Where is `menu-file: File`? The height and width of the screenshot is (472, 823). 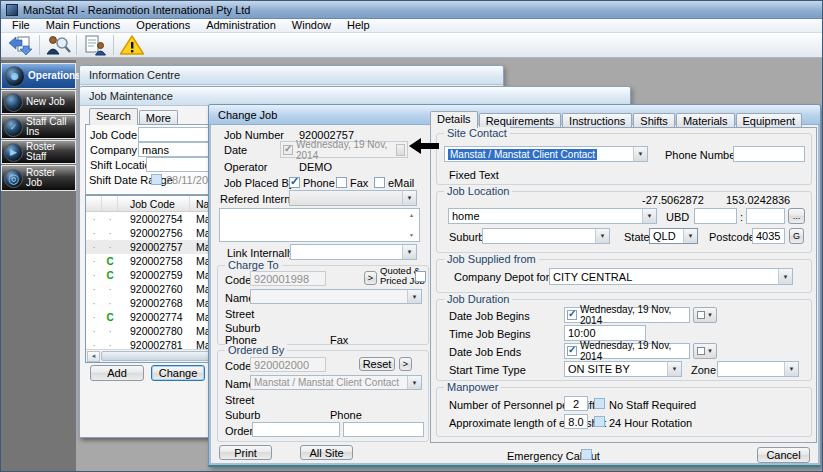 menu-file: File is located at coordinates (21, 26).